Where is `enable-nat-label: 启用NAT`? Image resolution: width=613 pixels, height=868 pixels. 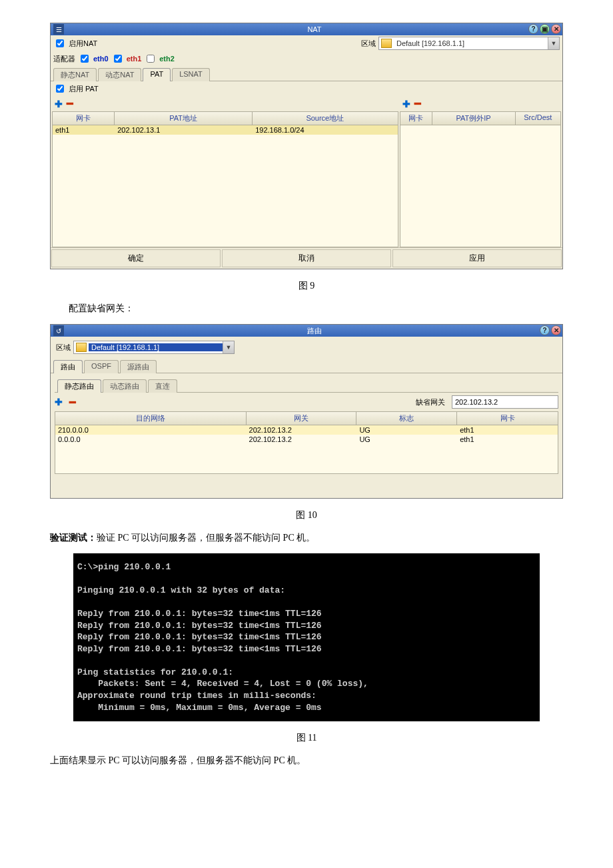
enable-nat-label: 启用NAT is located at coordinates (83, 44).